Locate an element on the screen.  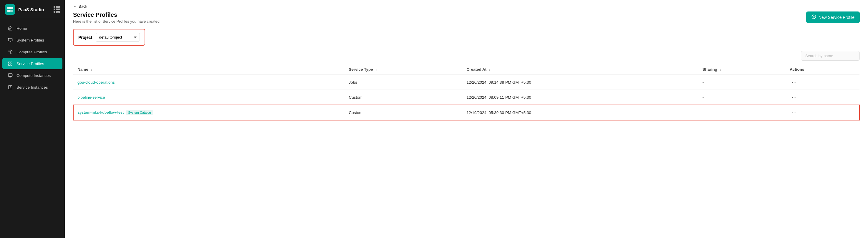
col-name: Name ↕ is located at coordinates (209, 69).